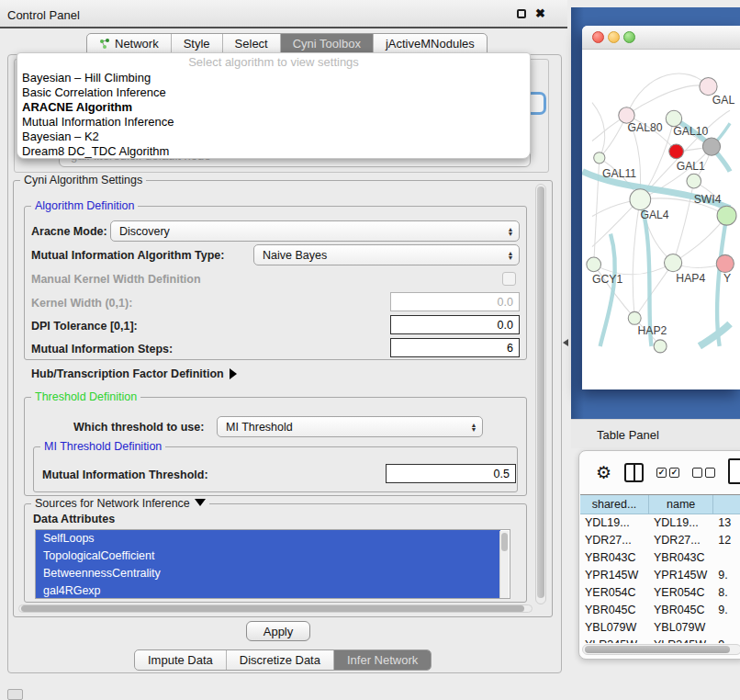 The width and height of the screenshot is (740, 700). I want to click on table-cell: 13, so click(727, 524).